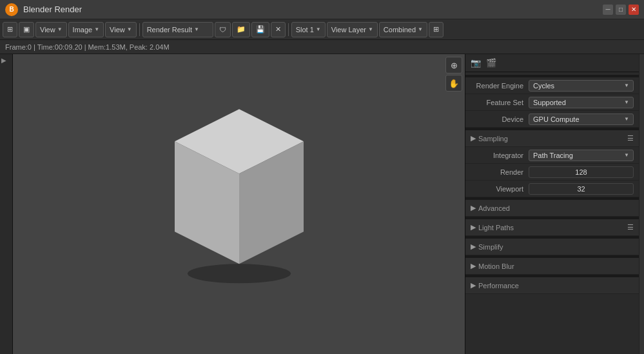  What do you see at coordinates (454, 74) in the screenshot?
I see `viewport-controls: ⊕ ✋` at bounding box center [454, 74].